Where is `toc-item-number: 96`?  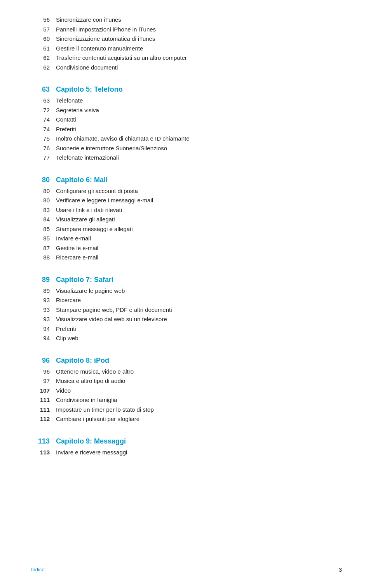
toc-item-number: 96 is located at coordinates (40, 372).